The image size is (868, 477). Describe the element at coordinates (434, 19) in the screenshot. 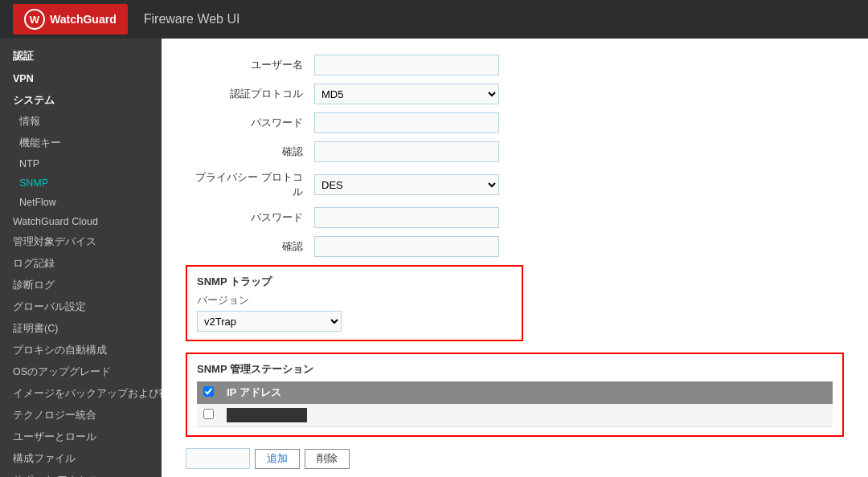

I see `app-header: W WatchGuard Fireware Web UI` at that location.